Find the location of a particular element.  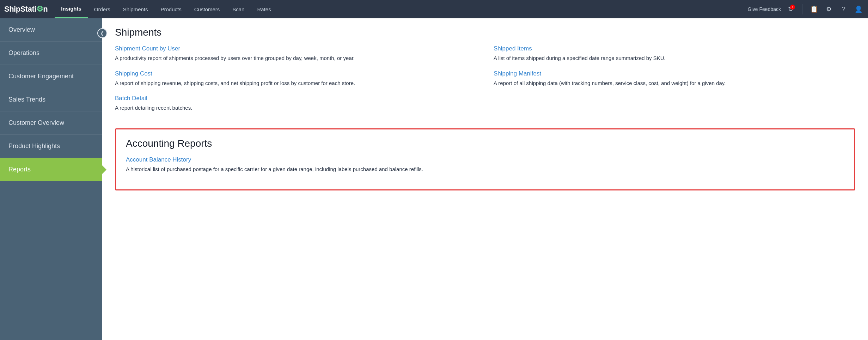

sidebar-item-customer-engagement: Customer Engagement is located at coordinates (51, 77).